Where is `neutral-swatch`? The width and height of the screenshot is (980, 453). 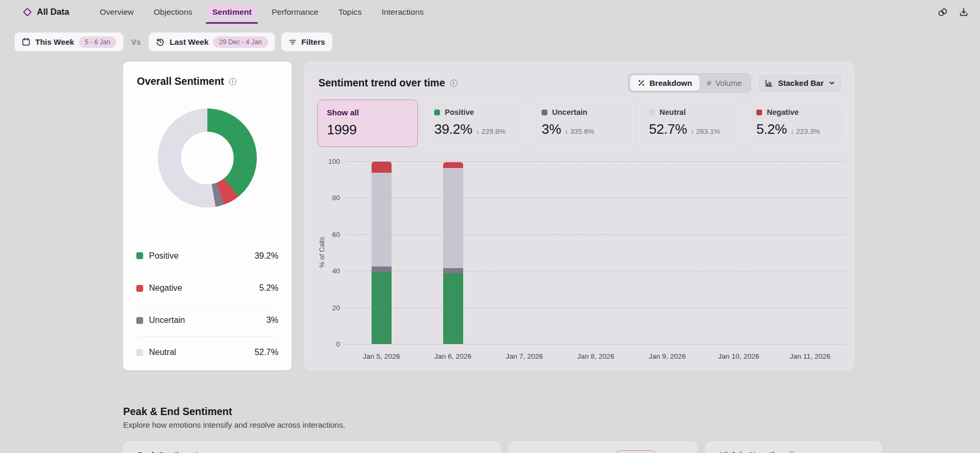 neutral-swatch is located at coordinates (140, 353).